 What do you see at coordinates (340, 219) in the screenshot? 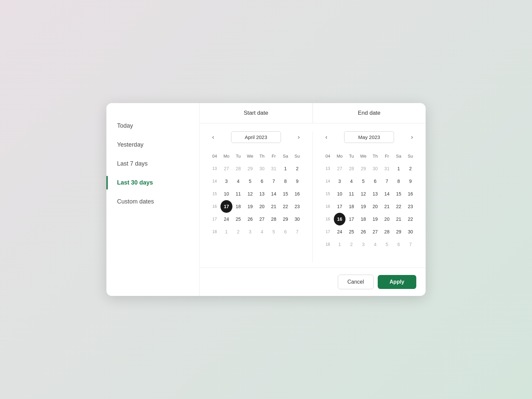
I see `selected-end-day: 16` at bounding box center [340, 219].